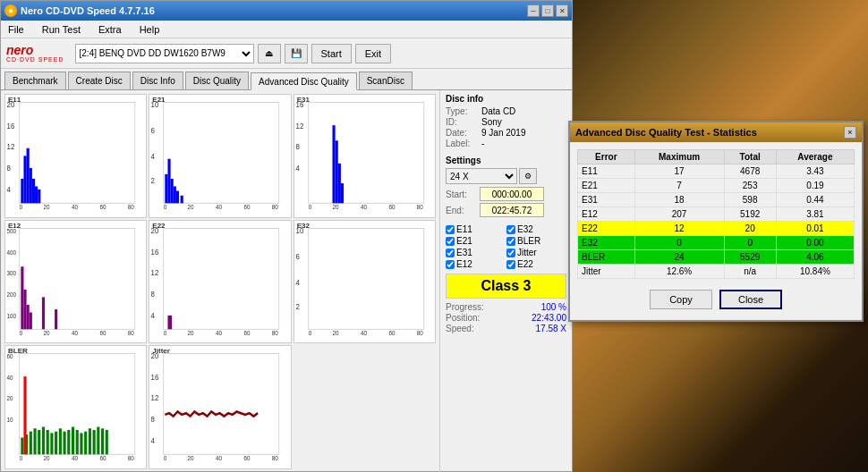 The image size is (868, 472). I want to click on total-cell: 5529, so click(750, 257).